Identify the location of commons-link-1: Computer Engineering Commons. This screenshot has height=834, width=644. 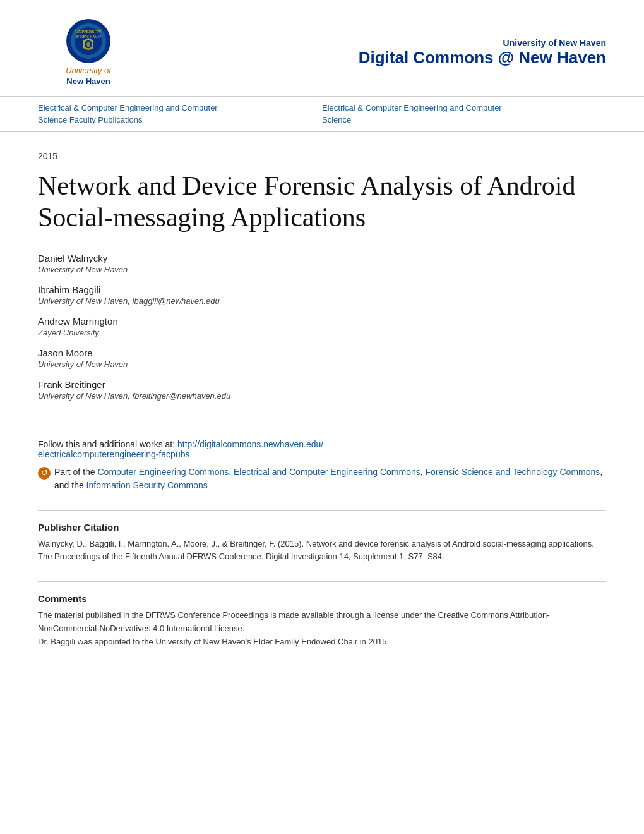
(163, 472).